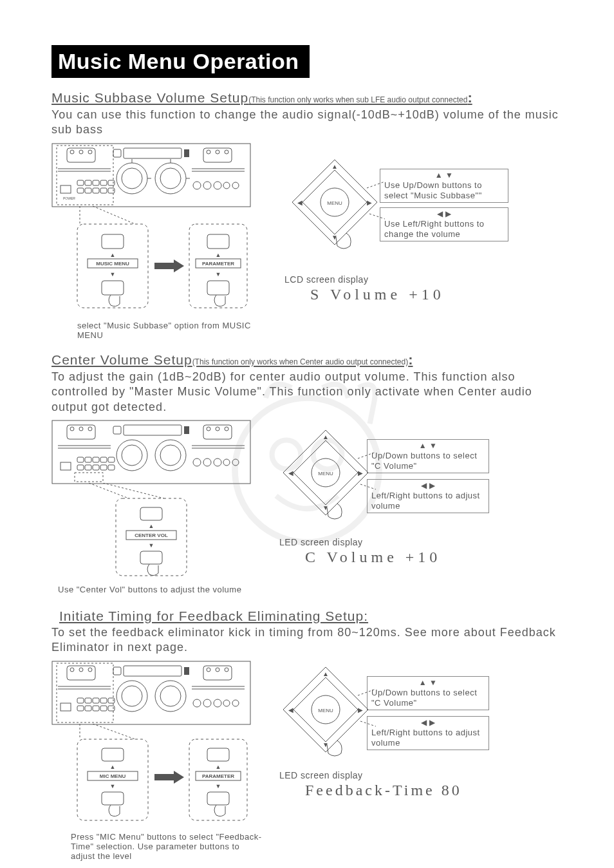 Image resolution: width=614 pixels, height=868 pixels. Describe the element at coordinates (444, 225) in the screenshot. I see `instruction-leftright: ◀ ▶ Use Left/Right buttons to change the…` at that location.